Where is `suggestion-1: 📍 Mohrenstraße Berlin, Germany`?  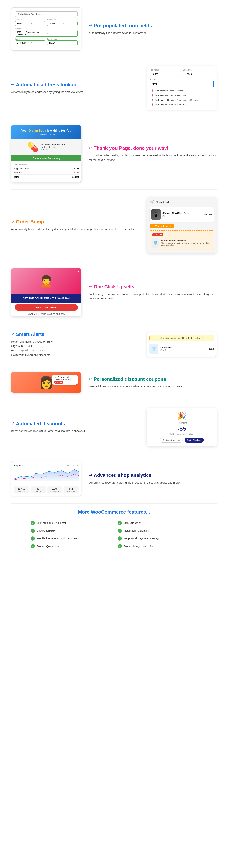 suggestion-1: 📍 Mohrenstraße Berlin, Germany is located at coordinates (182, 91).